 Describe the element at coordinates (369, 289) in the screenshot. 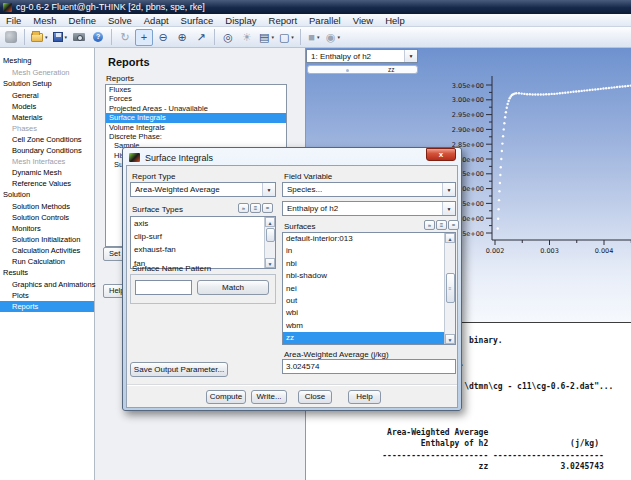

I see `surface-nei: nei` at that location.